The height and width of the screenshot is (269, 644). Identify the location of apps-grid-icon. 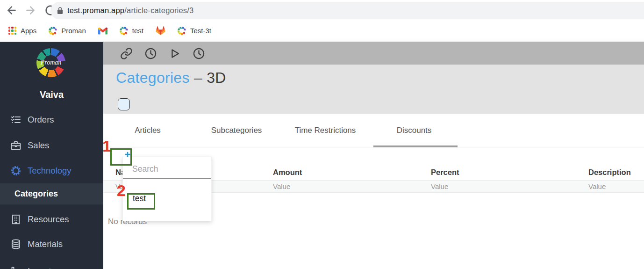
(12, 31).